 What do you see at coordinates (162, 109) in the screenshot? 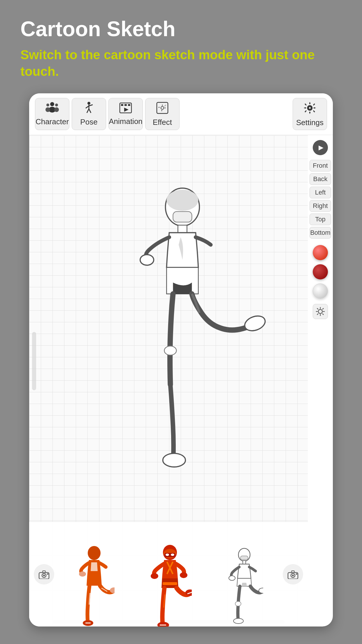
I see `effect-icon` at bounding box center [162, 109].